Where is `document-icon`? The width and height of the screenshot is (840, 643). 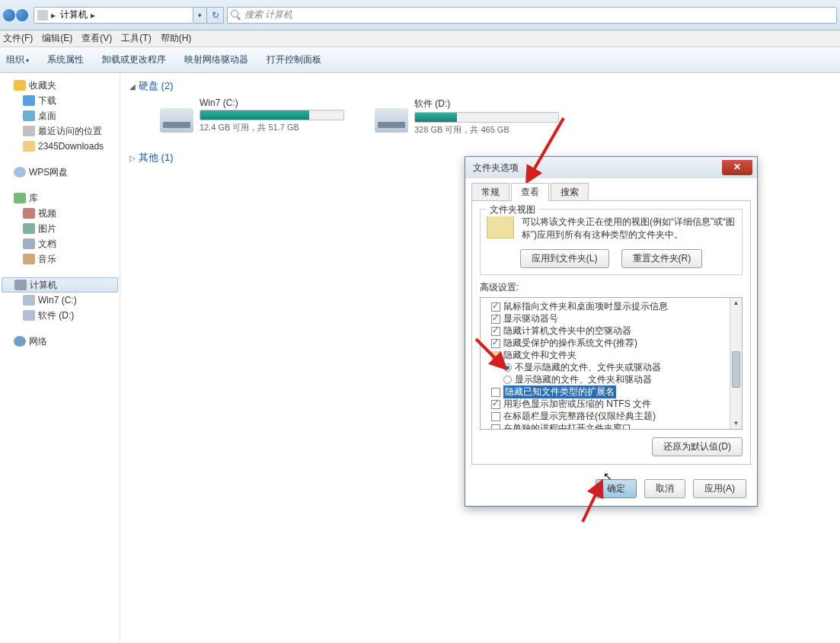 document-icon is located at coordinates (29, 244).